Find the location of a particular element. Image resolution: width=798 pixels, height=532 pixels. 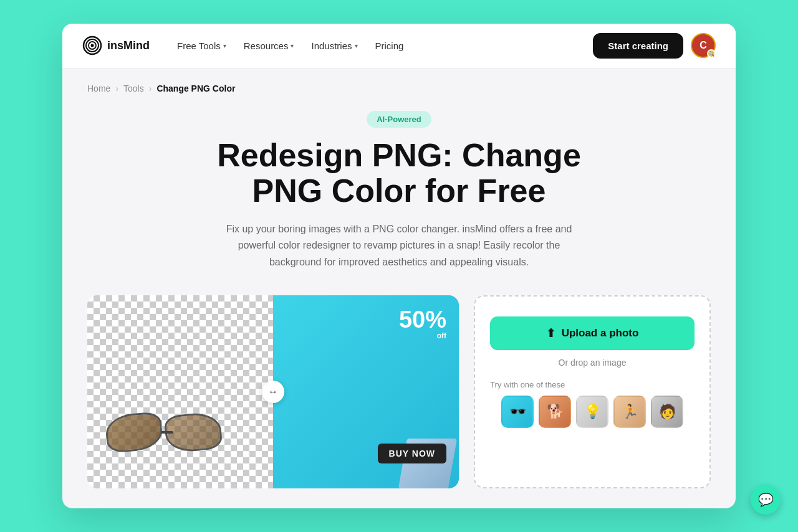

breadcrumb-sep-1: › is located at coordinates (117, 88).